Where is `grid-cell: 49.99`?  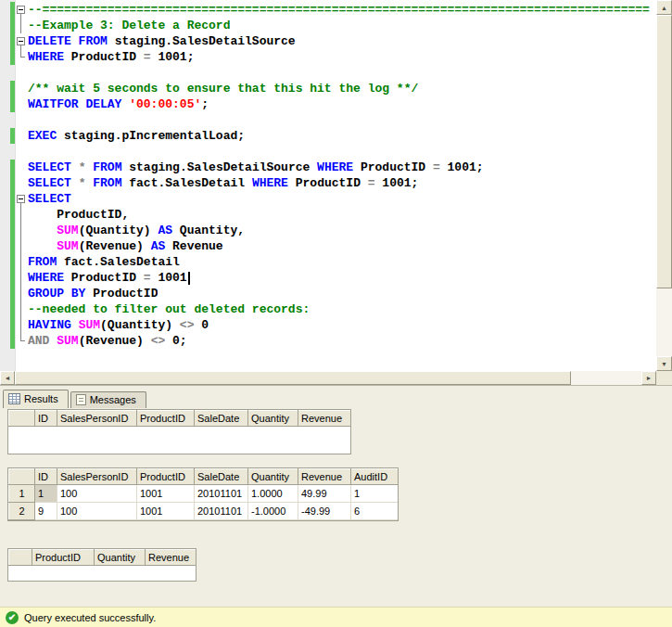
grid-cell: 49.99 is located at coordinates (324, 493).